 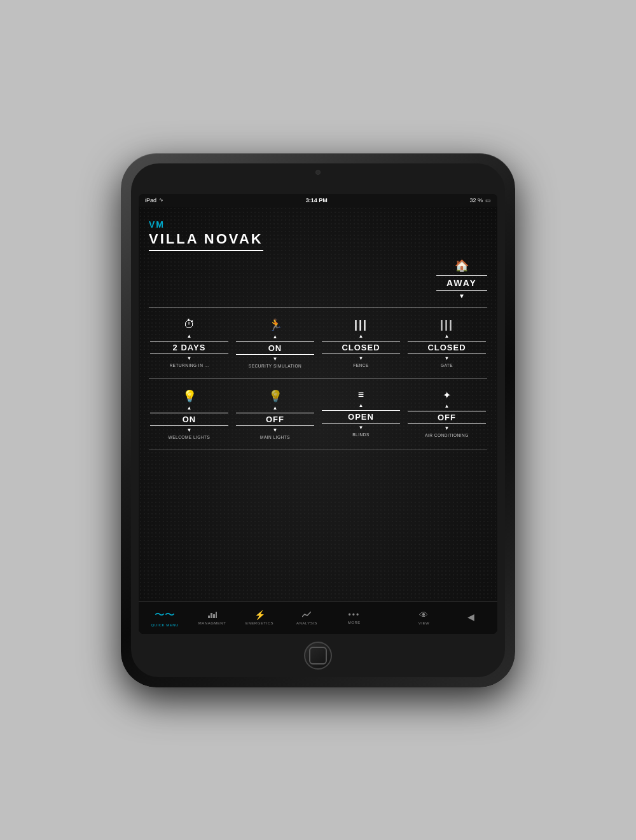 I want to click on fence-value: CLOSED, so click(x=361, y=347).